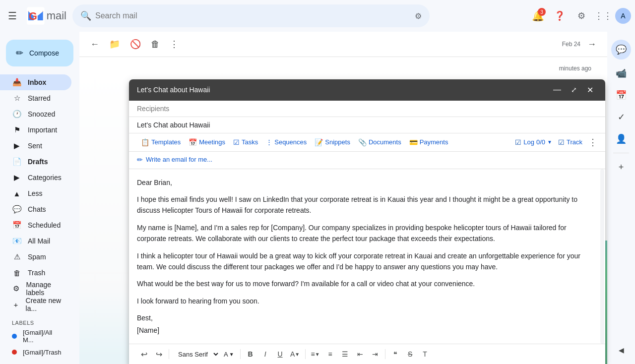 This screenshot has height=364, width=635. Describe the element at coordinates (145, 142) in the screenshot. I see `templates-icon: 📋` at that location.